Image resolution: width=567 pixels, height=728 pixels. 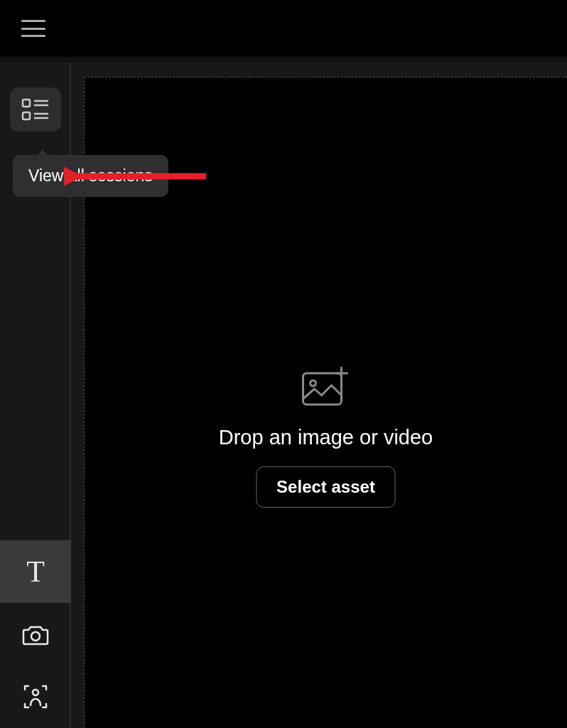 I want to click on text-tool-button: T, so click(x=36, y=572).